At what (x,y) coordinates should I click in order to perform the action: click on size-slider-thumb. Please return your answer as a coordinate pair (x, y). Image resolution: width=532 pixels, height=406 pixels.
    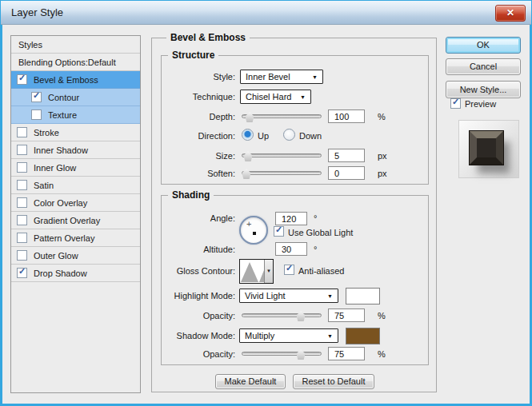
    Looking at the image, I should click on (248, 157).